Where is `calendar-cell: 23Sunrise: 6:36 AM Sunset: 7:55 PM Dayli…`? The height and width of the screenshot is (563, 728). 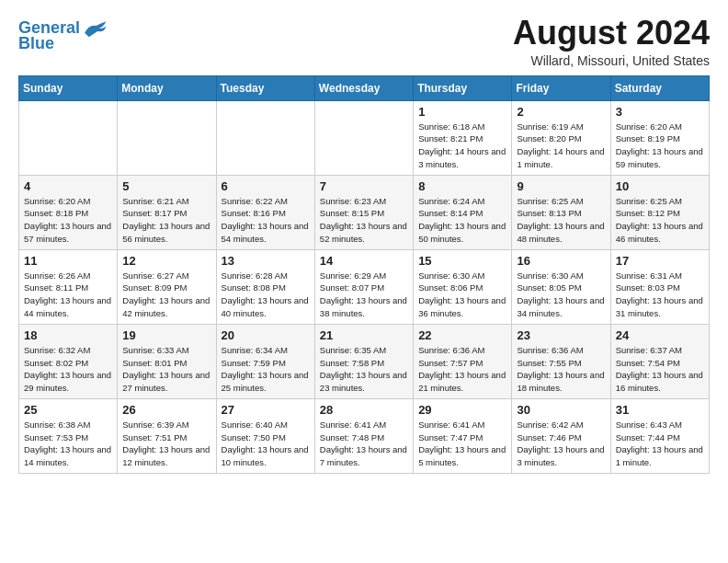 calendar-cell: 23Sunrise: 6:36 AM Sunset: 7:55 PM Dayli… is located at coordinates (561, 361).